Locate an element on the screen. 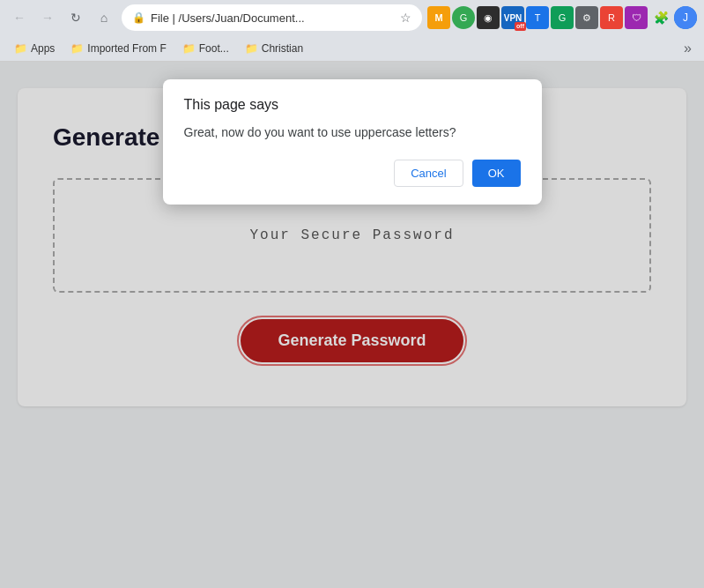 Image resolution: width=704 pixels, height=588 pixels. back-button: ← is located at coordinates (19, 18).